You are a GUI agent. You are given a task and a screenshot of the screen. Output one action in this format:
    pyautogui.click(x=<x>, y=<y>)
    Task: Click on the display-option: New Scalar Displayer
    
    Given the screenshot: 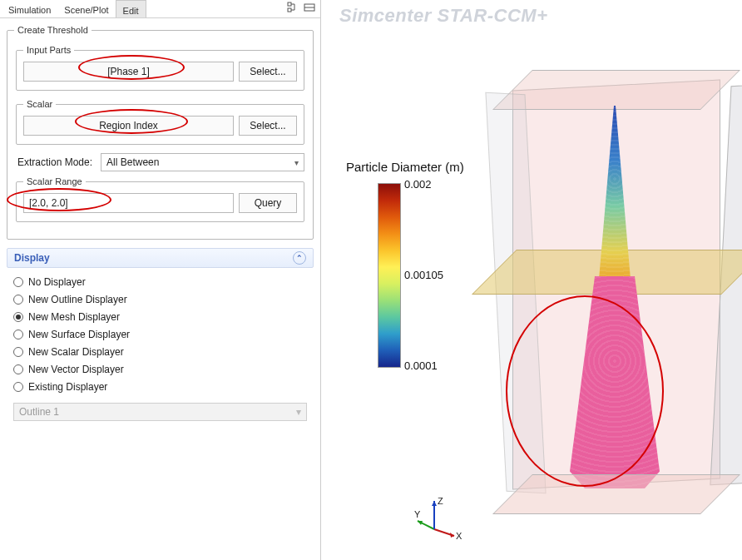 What is the action you would take?
    pyautogui.click(x=160, y=352)
    